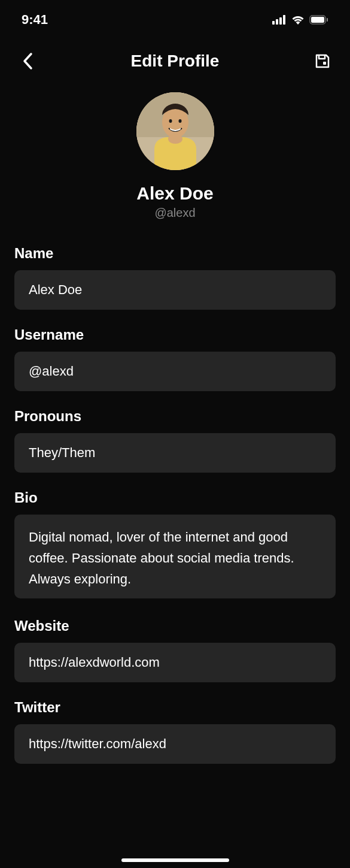 This screenshot has width=350, height=868. Describe the element at coordinates (322, 61) in the screenshot. I see `save-icon` at that location.